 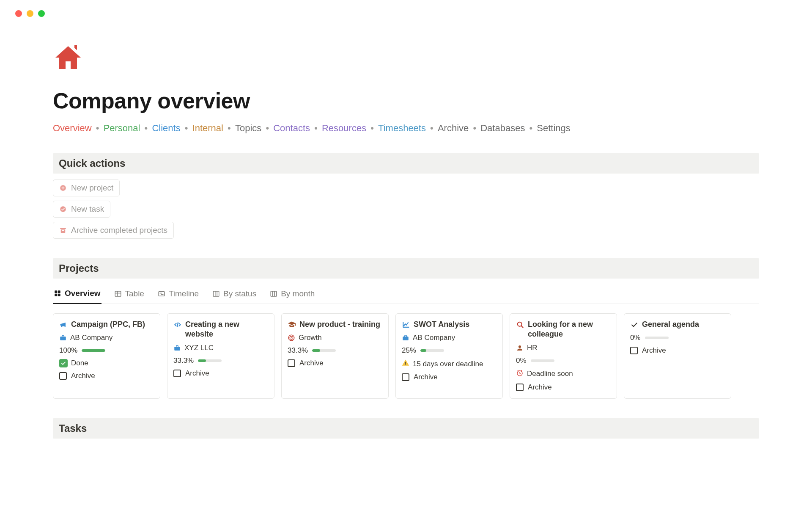 I want to click on project-card: Looking for a new colleagueHR0%Deadline …, so click(x=563, y=356).